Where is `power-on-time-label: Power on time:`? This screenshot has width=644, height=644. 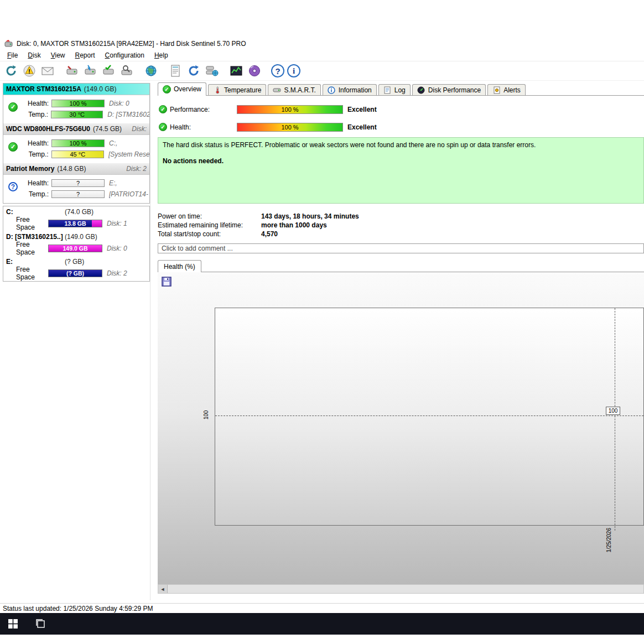
power-on-time-label: Power on time: is located at coordinates (209, 216).